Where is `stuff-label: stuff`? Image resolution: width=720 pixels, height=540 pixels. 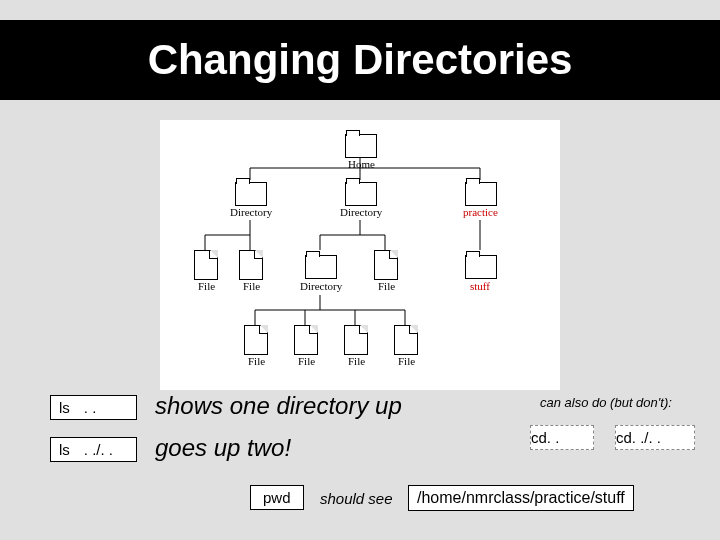
stuff-label: stuff is located at coordinates (480, 286).